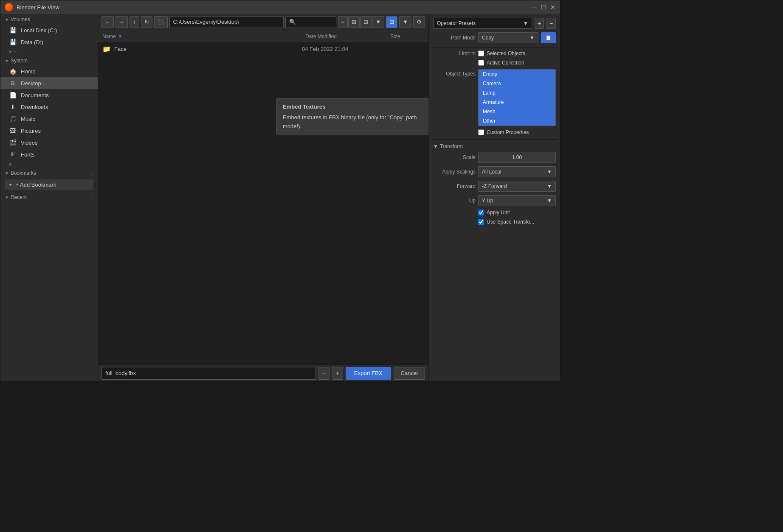 The height and width of the screenshot is (532, 783). What do you see at coordinates (517, 112) in the screenshot?
I see `obj-type-mesh: Mesh` at bounding box center [517, 112].